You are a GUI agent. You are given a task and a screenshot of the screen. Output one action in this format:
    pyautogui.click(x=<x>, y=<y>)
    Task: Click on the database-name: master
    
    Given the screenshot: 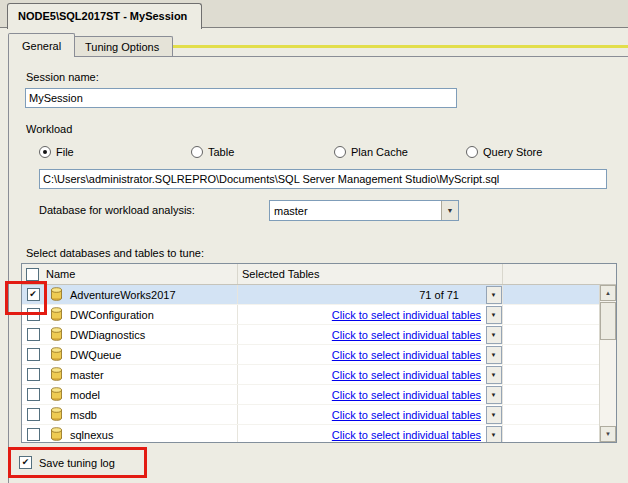 What is the action you would take?
    pyautogui.click(x=153, y=374)
    